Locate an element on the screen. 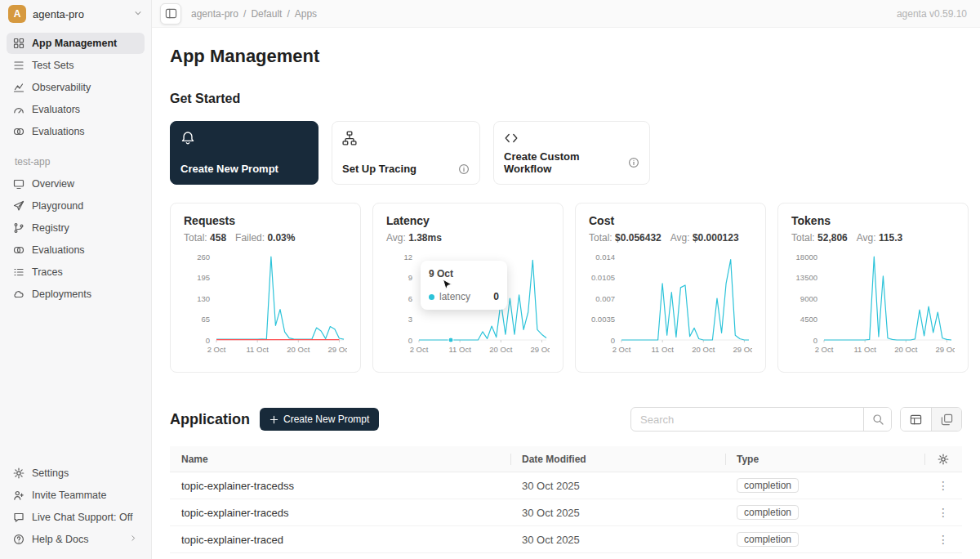 The image size is (980, 559). svg-text: 29 Oct is located at coordinates (540, 350).